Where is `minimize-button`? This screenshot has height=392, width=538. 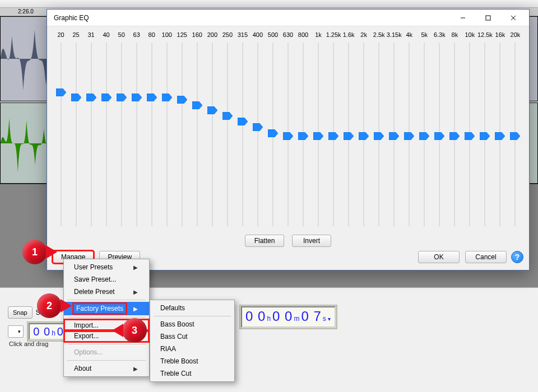 minimize-button is located at coordinates (463, 18).